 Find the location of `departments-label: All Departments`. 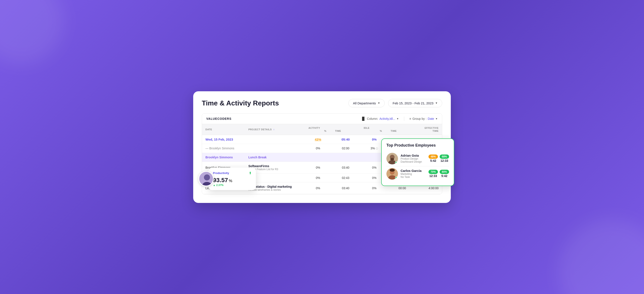

departments-label: All Departments is located at coordinates (364, 103).